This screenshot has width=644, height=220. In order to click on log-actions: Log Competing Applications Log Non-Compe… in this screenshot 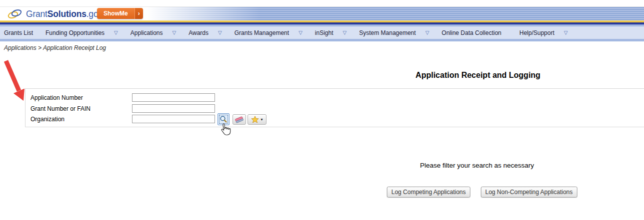, I will do `click(482, 192)`.